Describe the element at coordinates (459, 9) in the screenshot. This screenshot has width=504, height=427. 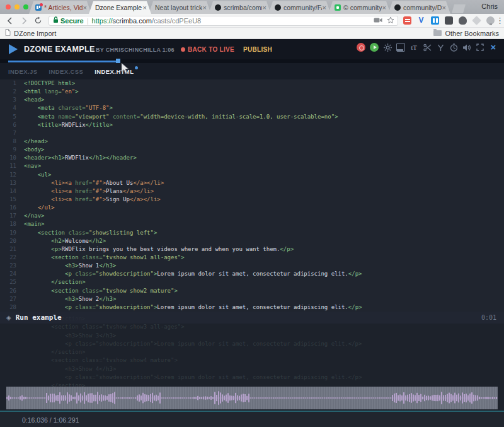
I see `new-tab-button` at that location.